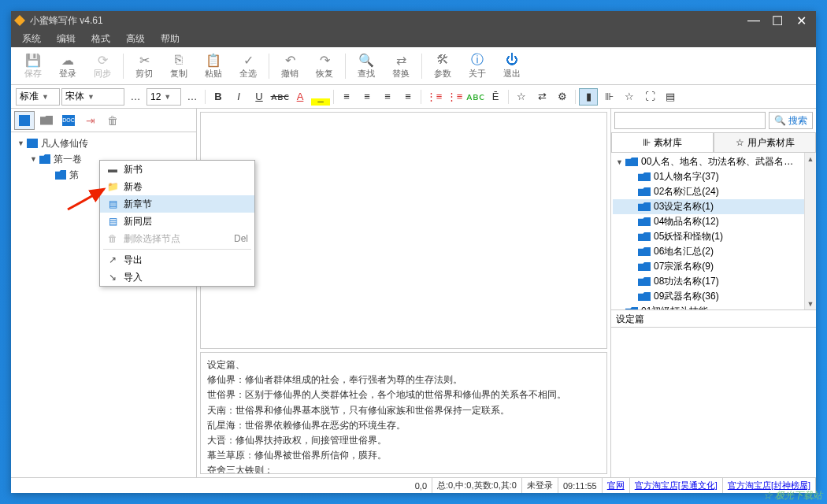  Describe the element at coordinates (32, 39) in the screenshot. I see `menu-system: 系统` at that location.